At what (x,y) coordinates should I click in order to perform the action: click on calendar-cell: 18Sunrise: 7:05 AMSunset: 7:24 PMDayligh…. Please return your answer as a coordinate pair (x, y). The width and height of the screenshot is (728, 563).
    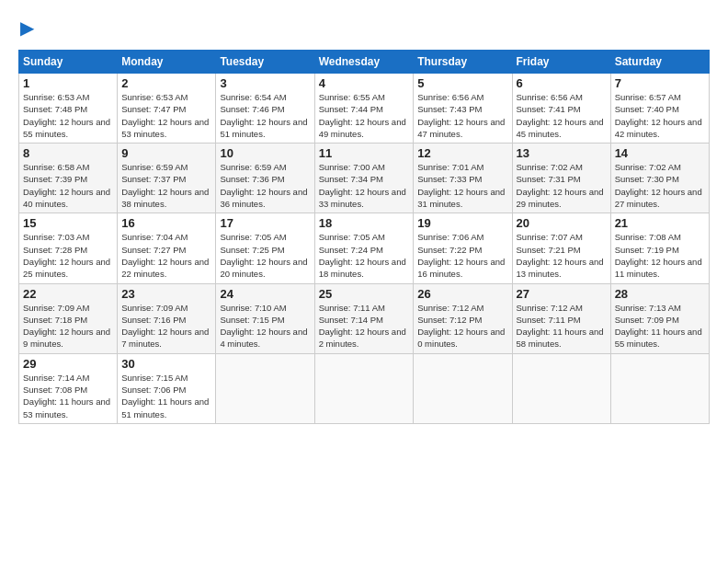
    Looking at the image, I should click on (364, 248).